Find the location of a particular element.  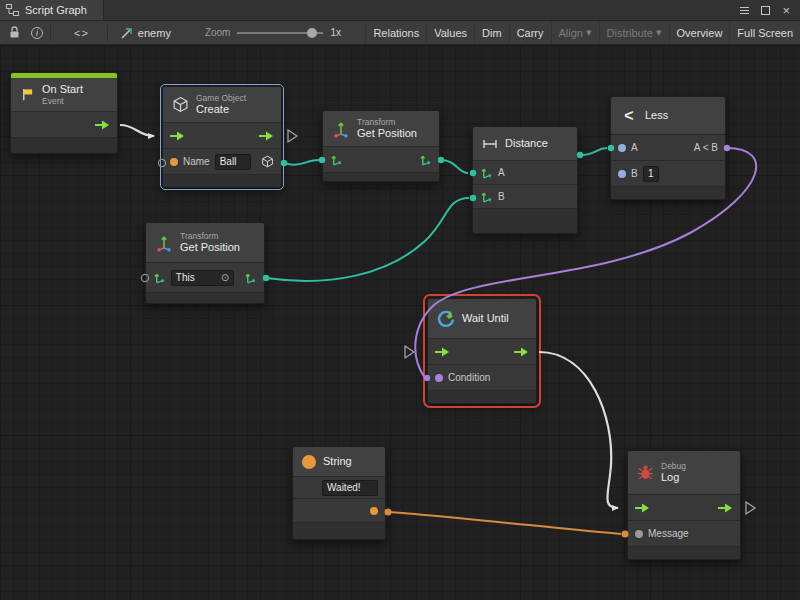

graph-toolbar: i <> enemy Zoom 1x Relations Values Dim … is located at coordinates (400, 33).